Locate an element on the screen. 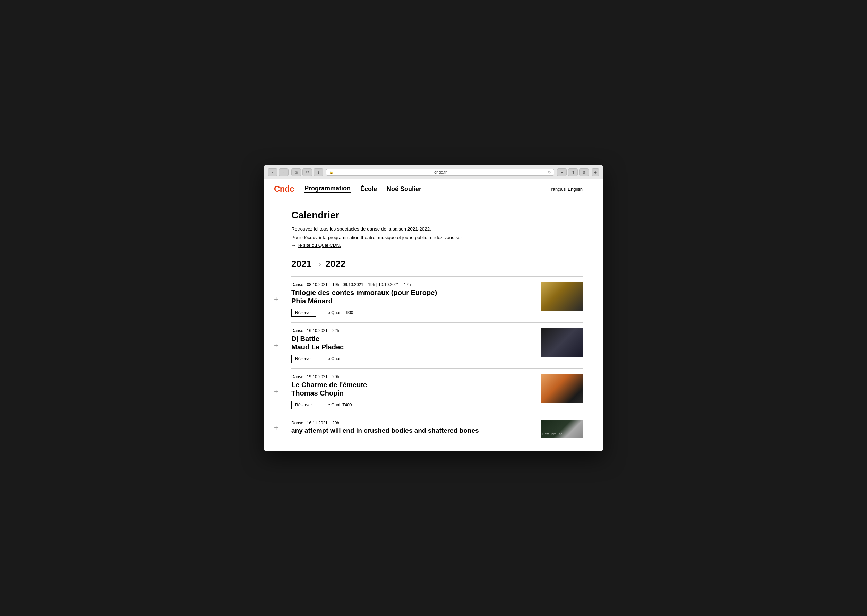 The width and height of the screenshot is (867, 616). url-text: cndc.fr is located at coordinates (441, 172).